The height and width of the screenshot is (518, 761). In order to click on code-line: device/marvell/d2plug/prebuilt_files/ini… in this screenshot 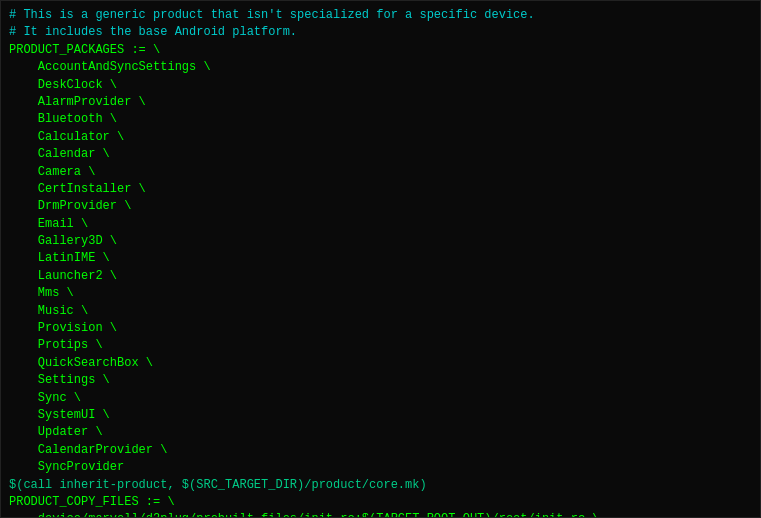, I will do `click(380, 514)`.